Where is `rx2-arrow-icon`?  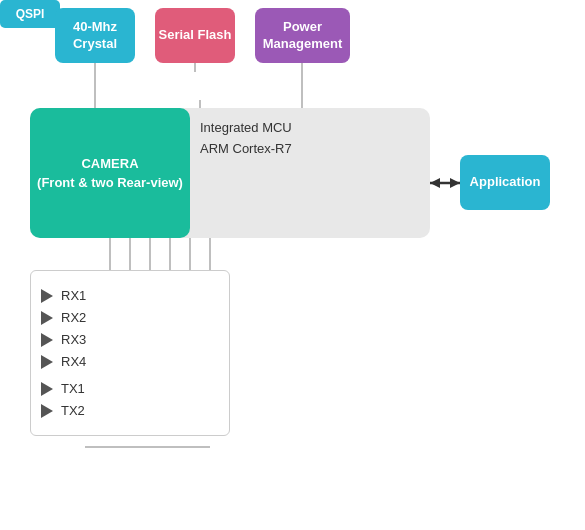
rx2-arrow-icon is located at coordinates (47, 318).